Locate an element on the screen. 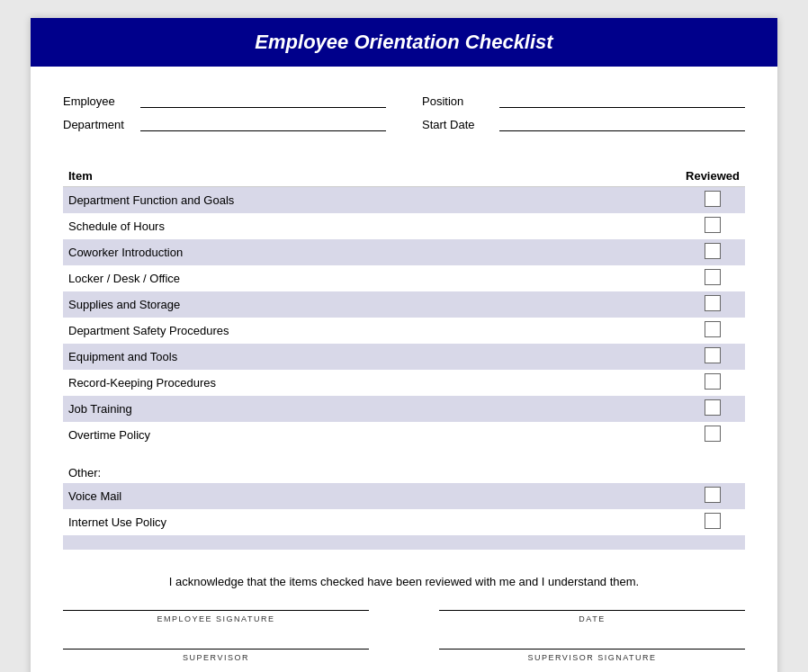  item-label: Coworker Introduction is located at coordinates (372, 252).